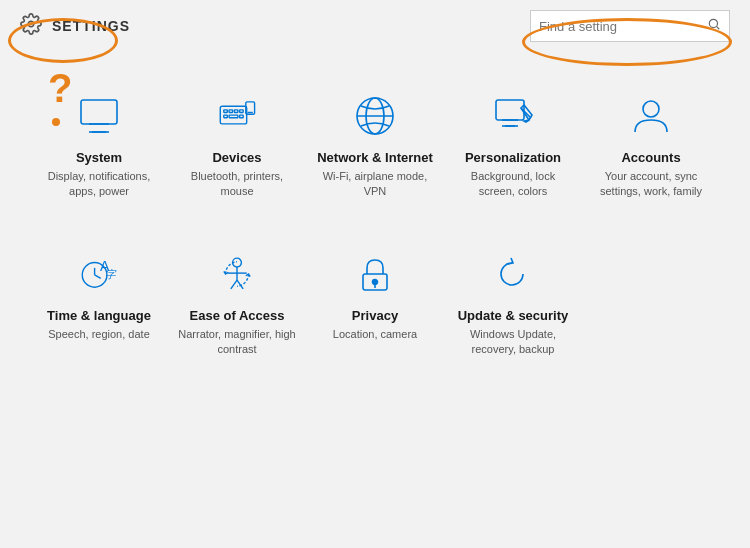 The width and height of the screenshot is (750, 548). Describe the element at coordinates (75, 26) in the screenshot. I see `header-left: SETTINGS` at that location.